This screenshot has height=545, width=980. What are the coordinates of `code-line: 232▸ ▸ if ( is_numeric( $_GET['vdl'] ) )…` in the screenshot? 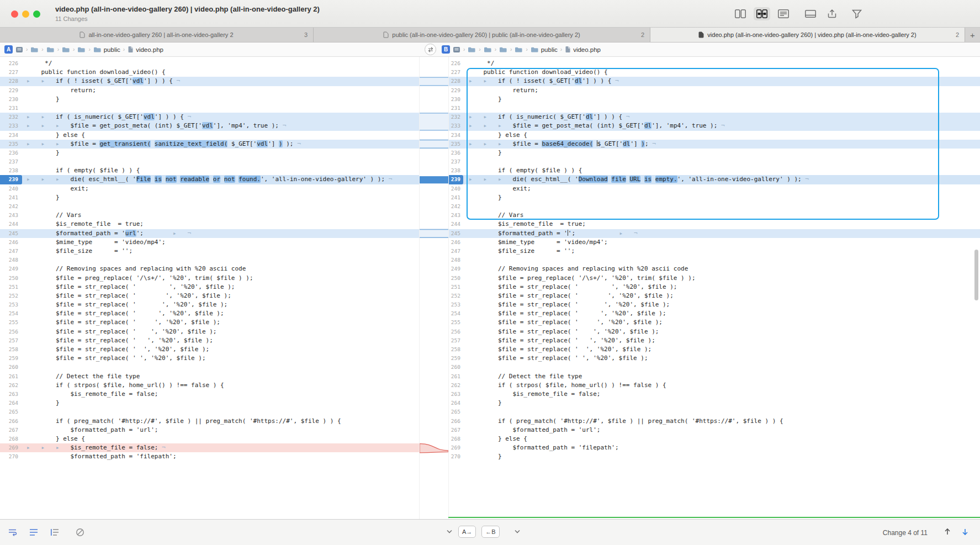 It's located at (210, 117).